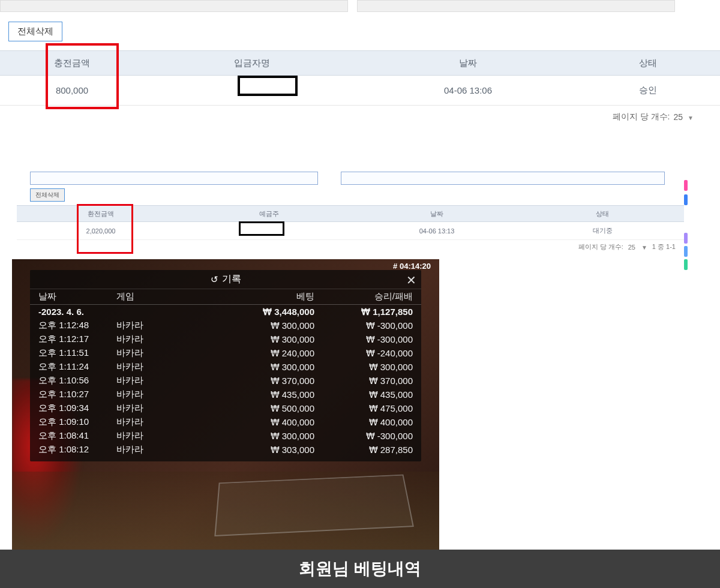  What do you see at coordinates (72, 64) in the screenshot?
I see `col-amount: 충전금액` at bounding box center [72, 64].